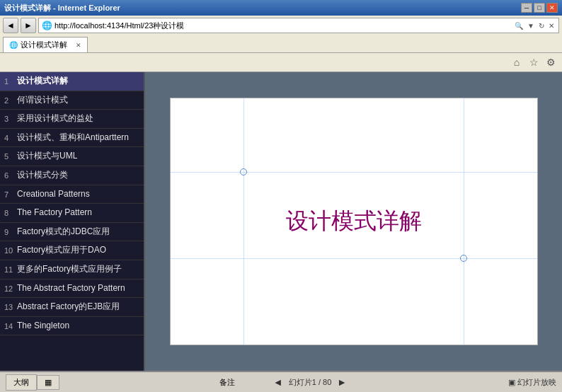 The height and width of the screenshot is (392, 562). What do you see at coordinates (11, 100) in the screenshot?
I see `sidebar-item-num: 2` at bounding box center [11, 100].